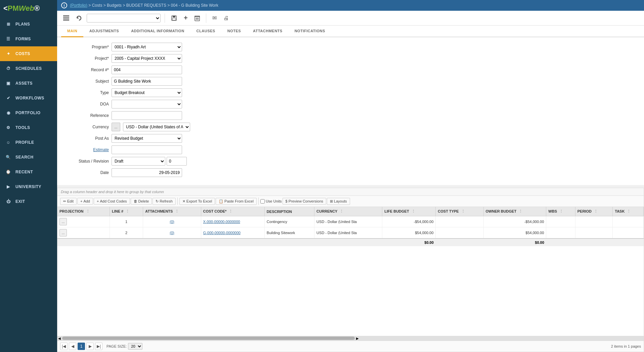  I want to click on tab-attachments: Attachments, so click(268, 32).